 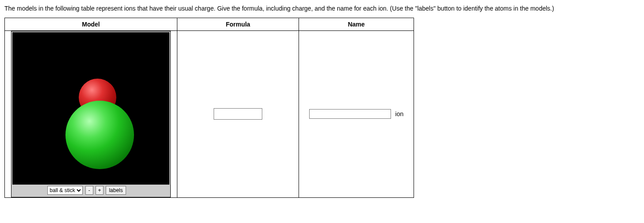 I want to click on header-model: Model, so click(x=91, y=24).